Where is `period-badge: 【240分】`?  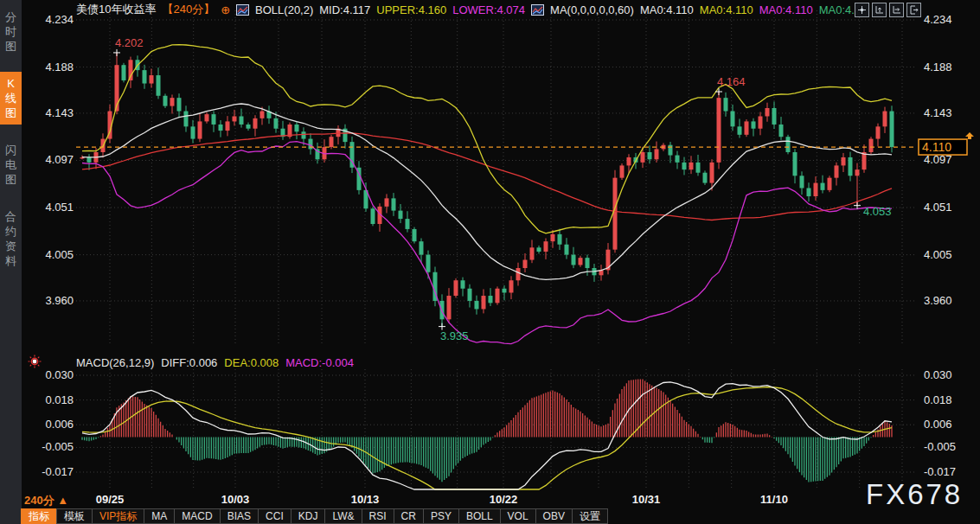
period-badge: 【240分】 is located at coordinates (189, 10).